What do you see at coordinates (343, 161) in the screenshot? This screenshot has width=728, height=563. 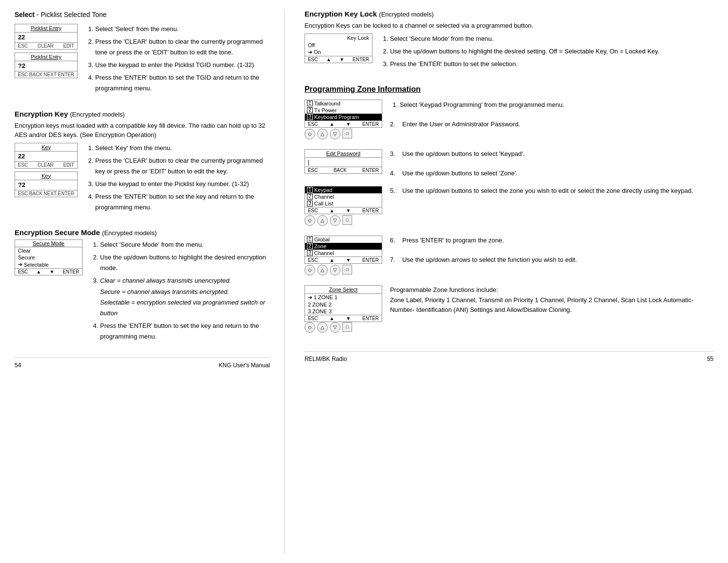 I see `pw-lcd: Edit Password | ESC BACK ENTER` at bounding box center [343, 161].